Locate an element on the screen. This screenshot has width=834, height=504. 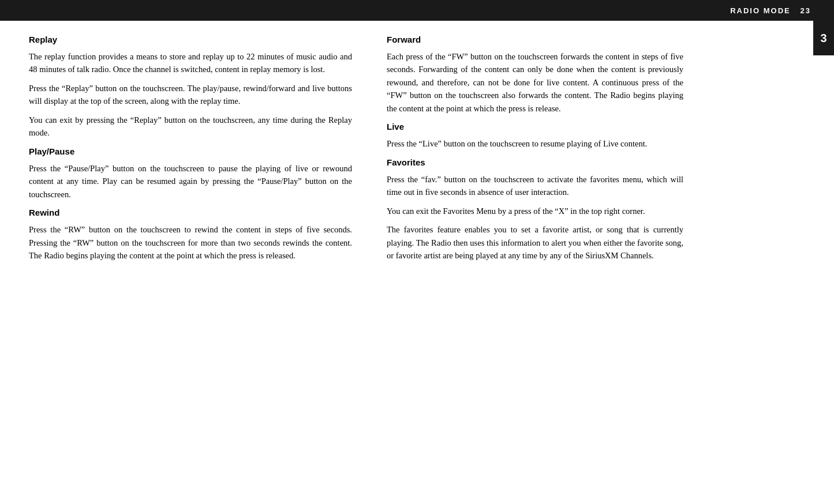
live-para-1: Press the “Live” button on the touchscre… is located at coordinates (535, 144).